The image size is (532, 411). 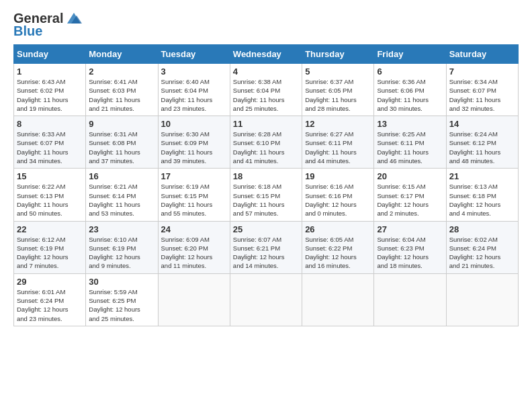 What do you see at coordinates (266, 54) in the screenshot?
I see `header-wednesday: Wednesday` at bounding box center [266, 54].